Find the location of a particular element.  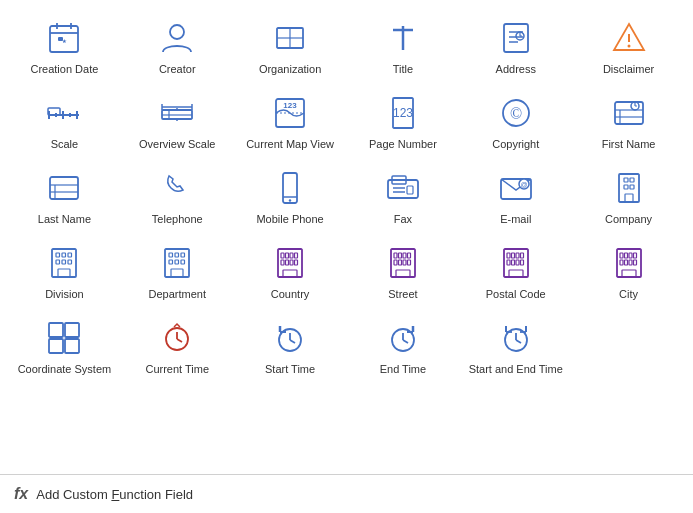

icon-item-company: Company is located at coordinates (628, 198).